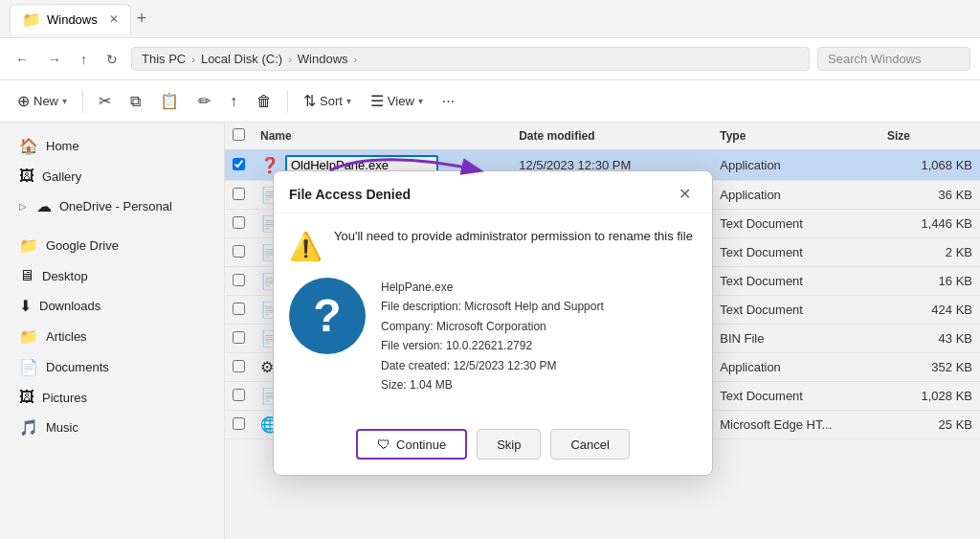  I want to click on sort-label: Sort, so click(331, 101).